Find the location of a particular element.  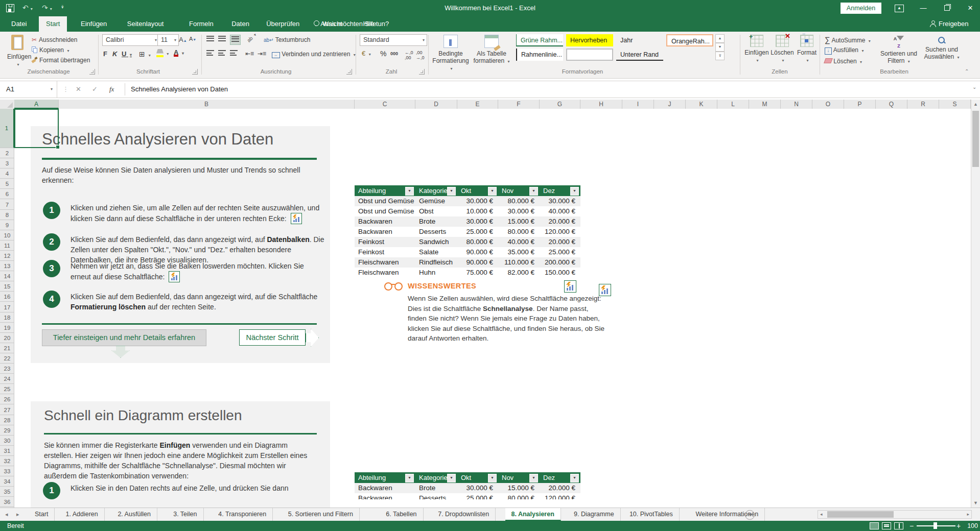

row-header-28: 28 is located at coordinates (7, 420).